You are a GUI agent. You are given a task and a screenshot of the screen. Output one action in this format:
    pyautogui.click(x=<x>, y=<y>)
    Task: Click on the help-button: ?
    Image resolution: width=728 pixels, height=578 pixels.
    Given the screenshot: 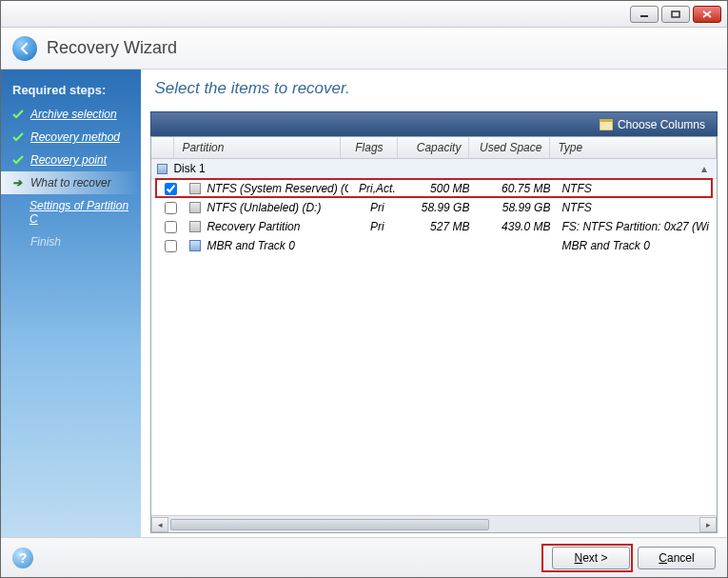 What is the action you would take?
    pyautogui.click(x=23, y=558)
    